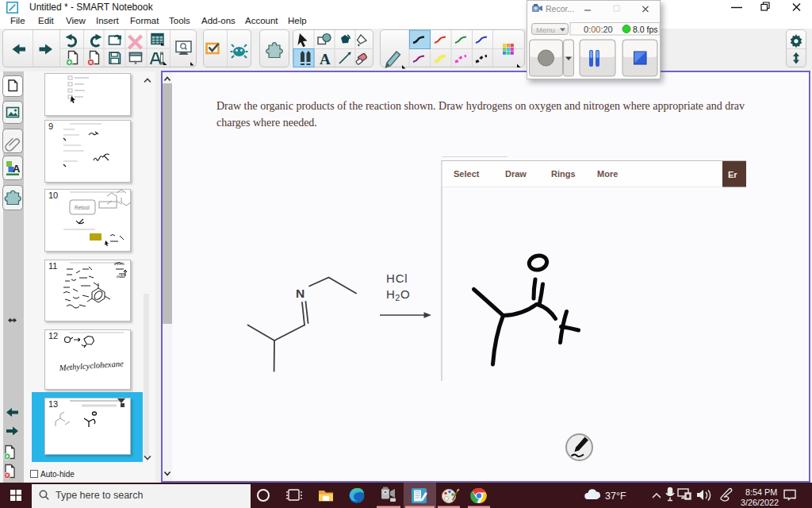 This screenshot has width=812, height=508. I want to click on svg-text: N, so click(300, 294).